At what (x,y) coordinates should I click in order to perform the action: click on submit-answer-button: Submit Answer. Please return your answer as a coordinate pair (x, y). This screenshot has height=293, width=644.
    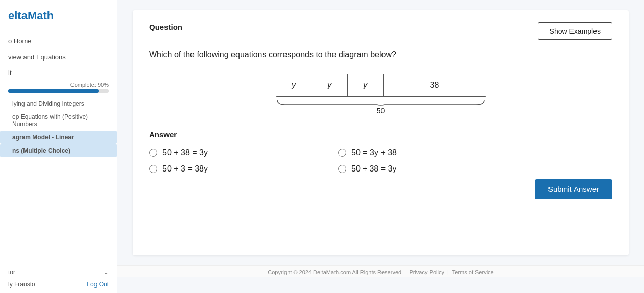
    Looking at the image, I should click on (574, 189).